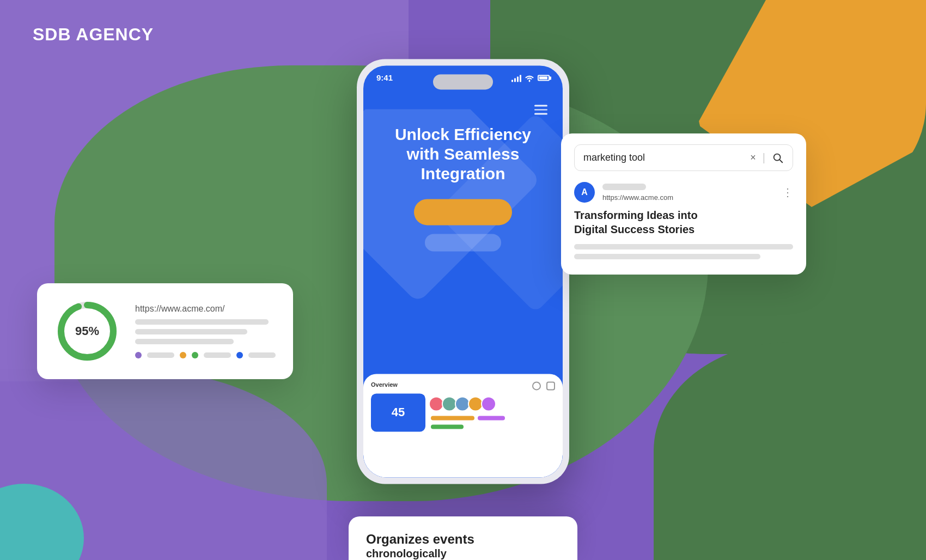  Describe the element at coordinates (165, 331) in the screenshot. I see `seo-score-card: 95% https://www.acme.com/` at that location.